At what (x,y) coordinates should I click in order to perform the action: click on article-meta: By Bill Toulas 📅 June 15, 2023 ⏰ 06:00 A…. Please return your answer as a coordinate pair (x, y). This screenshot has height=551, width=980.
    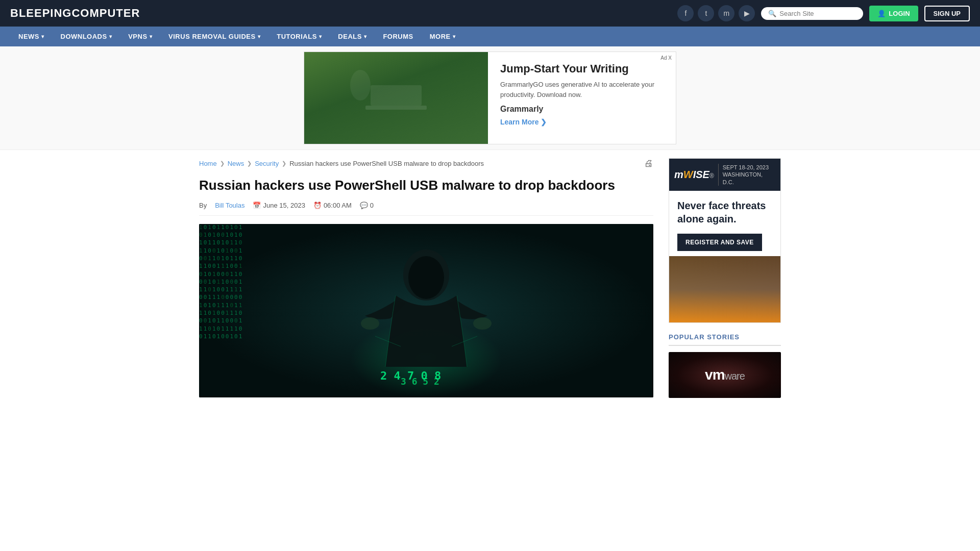
    Looking at the image, I should click on (426, 209).